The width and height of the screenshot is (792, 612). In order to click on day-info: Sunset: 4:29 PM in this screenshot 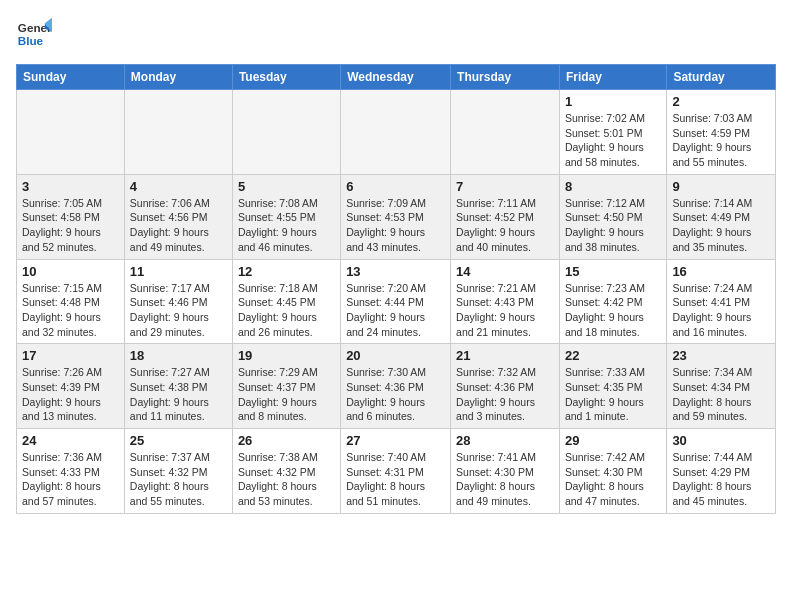, I will do `click(721, 472)`.